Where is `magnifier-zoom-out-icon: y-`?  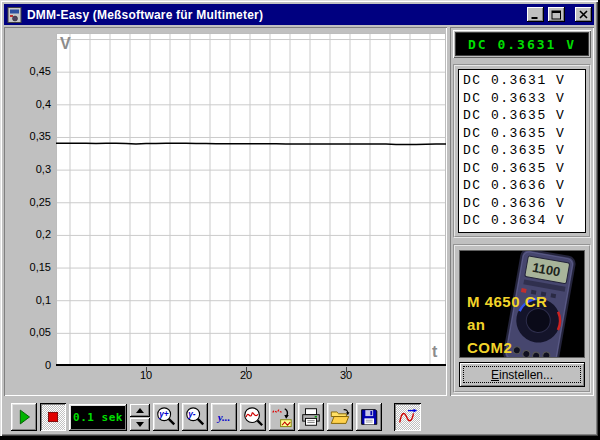 magnifier-zoom-out-icon: y- is located at coordinates (195, 417).